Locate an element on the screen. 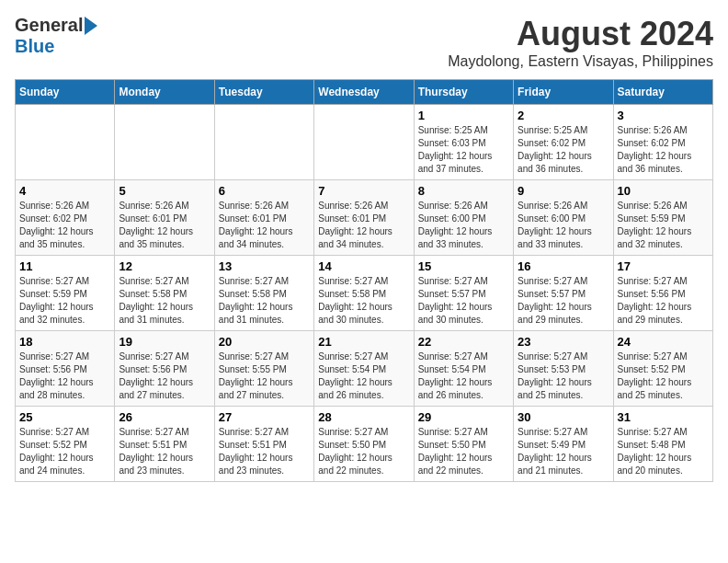  day-number: 9 is located at coordinates (563, 191).